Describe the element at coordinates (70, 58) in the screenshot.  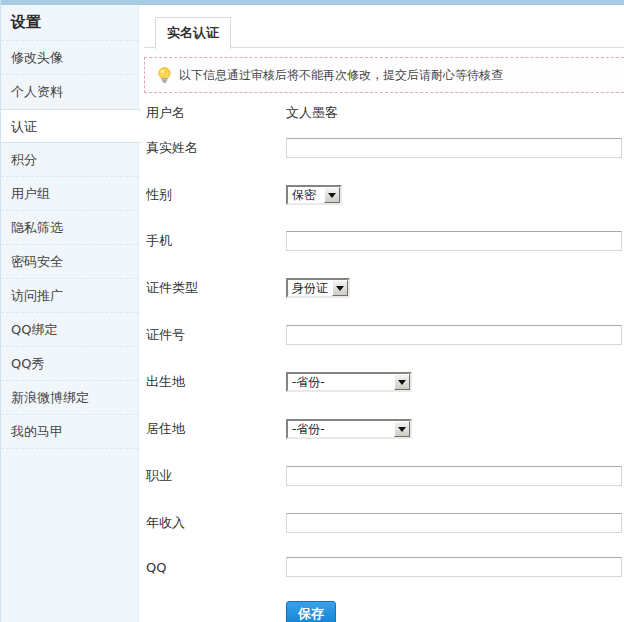
I see `sidebar-item-avatar: 修改头像` at that location.